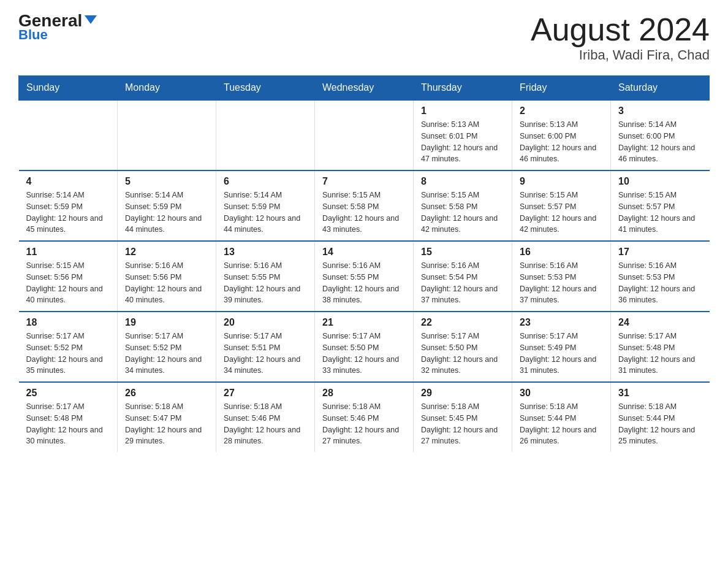  What do you see at coordinates (167, 393) in the screenshot?
I see `day-number: 26` at bounding box center [167, 393].